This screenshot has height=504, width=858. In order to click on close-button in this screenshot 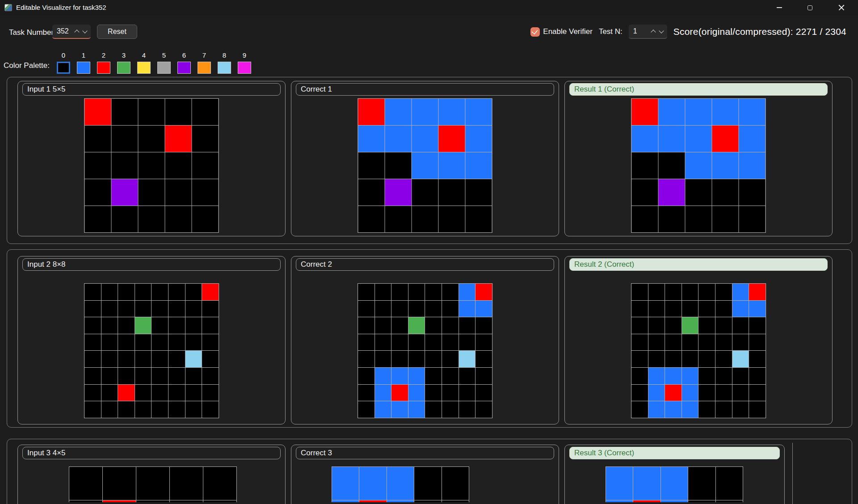, I will do `click(841, 8)`.